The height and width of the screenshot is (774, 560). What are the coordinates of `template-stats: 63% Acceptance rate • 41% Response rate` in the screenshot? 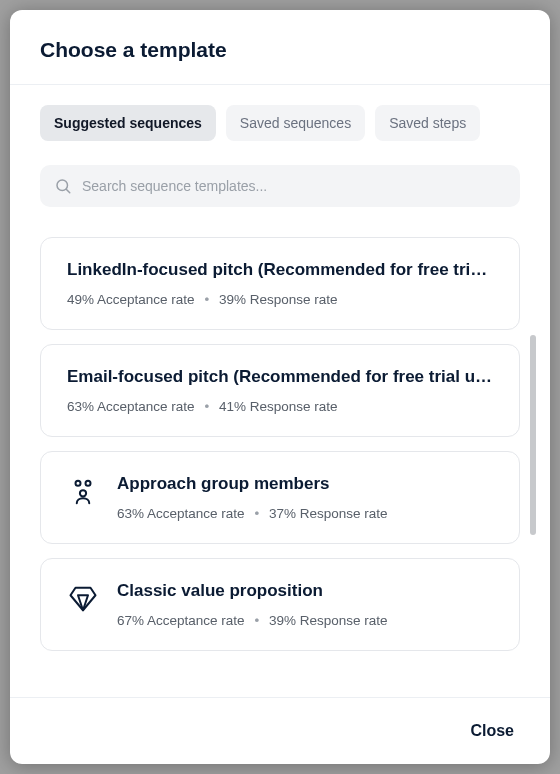 It's located at (280, 406).